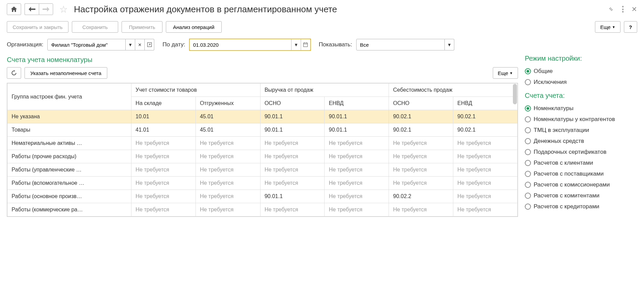  What do you see at coordinates (263, 143) in the screenshot?
I see `table-row: Нематериальные активы …Не требуетсяНе тр…` at bounding box center [263, 143].